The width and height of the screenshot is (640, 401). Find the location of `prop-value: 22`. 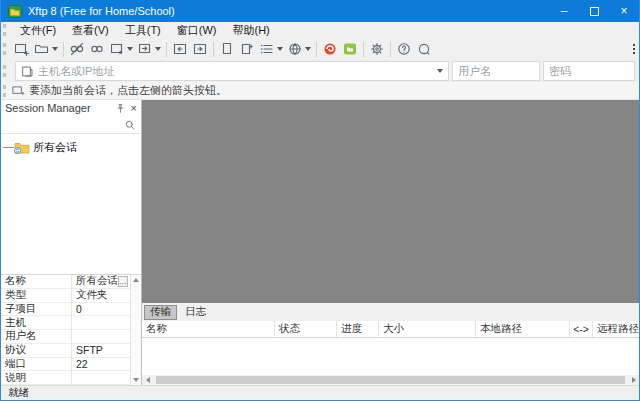

prop-value: 22 is located at coordinates (101, 365).